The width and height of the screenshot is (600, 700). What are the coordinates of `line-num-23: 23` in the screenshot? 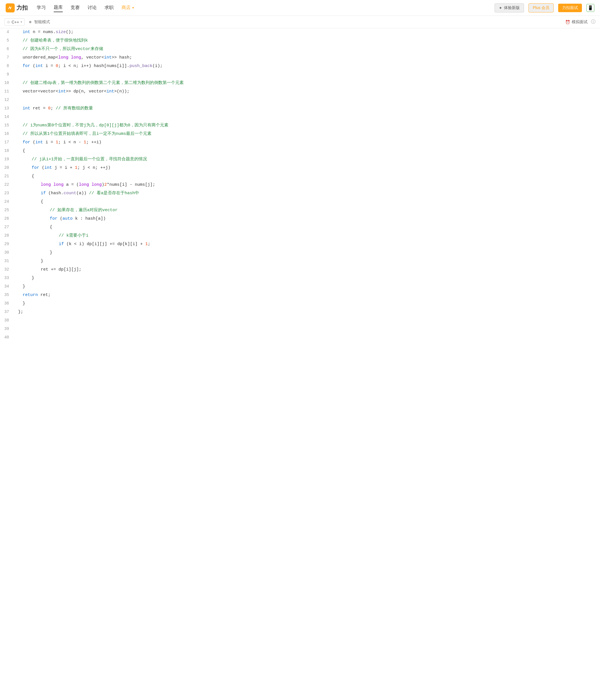 It's located at (7, 193).